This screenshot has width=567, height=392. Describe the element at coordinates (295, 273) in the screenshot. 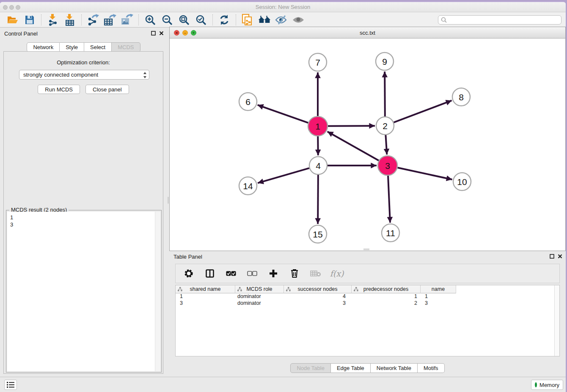

I see `delete-column-icon` at that location.